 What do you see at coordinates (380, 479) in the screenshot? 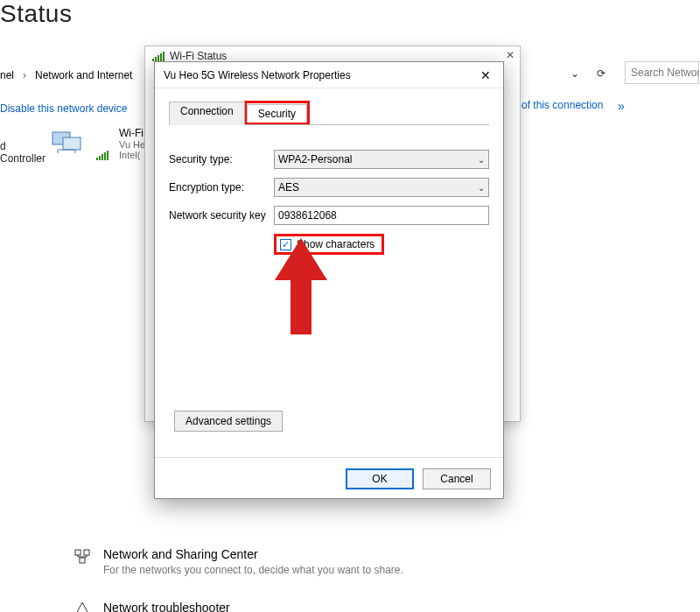
I see `ok-button: OK` at bounding box center [380, 479].